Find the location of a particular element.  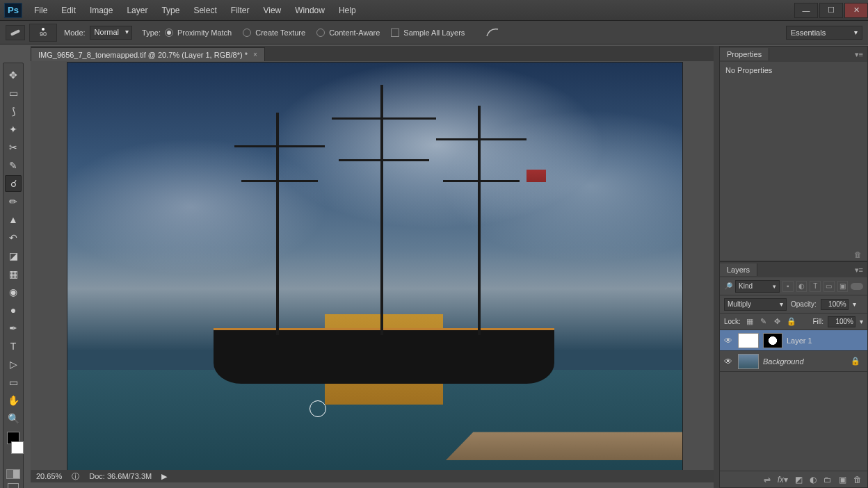

fill-chevron-icon: ▾ is located at coordinates (861, 321).